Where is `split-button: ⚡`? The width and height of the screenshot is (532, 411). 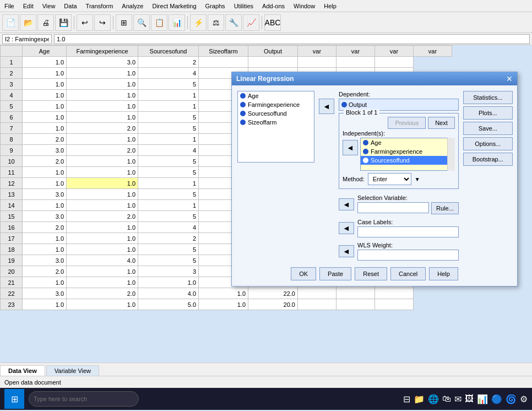 split-button: ⚡ is located at coordinates (198, 23).